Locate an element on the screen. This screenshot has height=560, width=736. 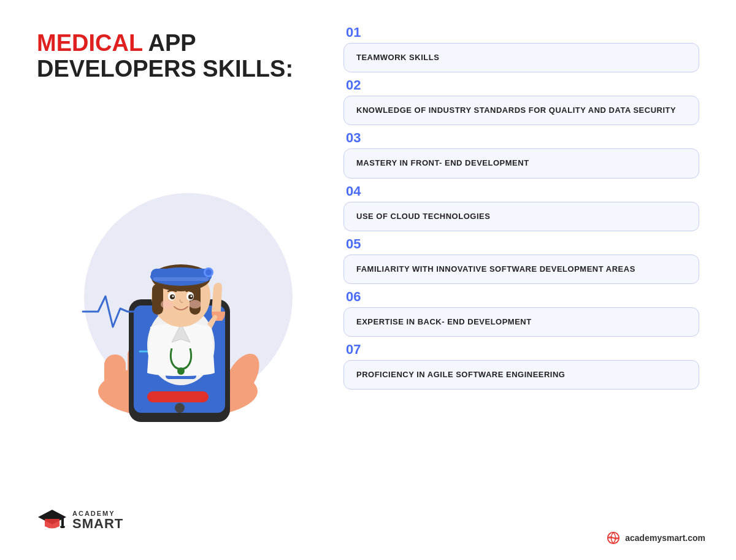
title-block: MEDICAL APP DEVELOPERS SKILLS: is located at coordinates (178, 50).